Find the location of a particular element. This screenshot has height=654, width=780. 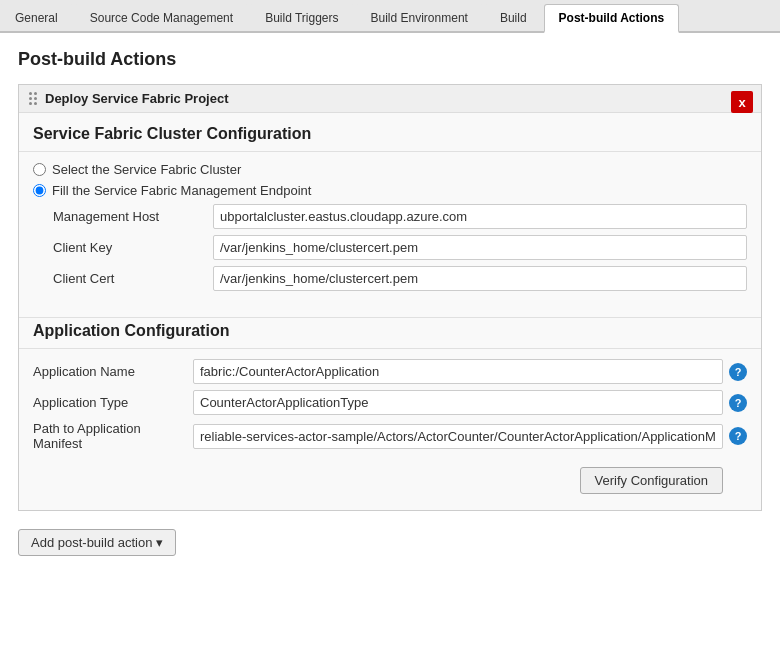

tab-build: Build is located at coordinates (514, 18).